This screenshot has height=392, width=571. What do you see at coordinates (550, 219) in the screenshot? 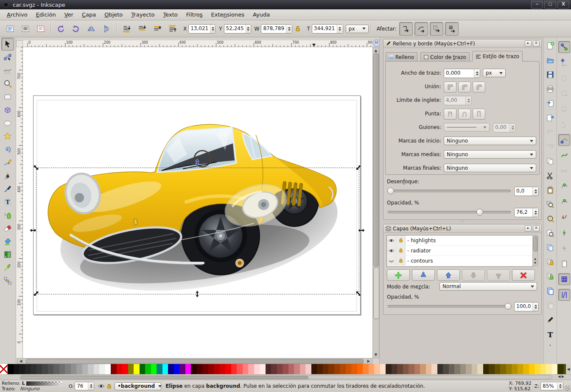
I see `command-zoom-drawing` at bounding box center [550, 219].